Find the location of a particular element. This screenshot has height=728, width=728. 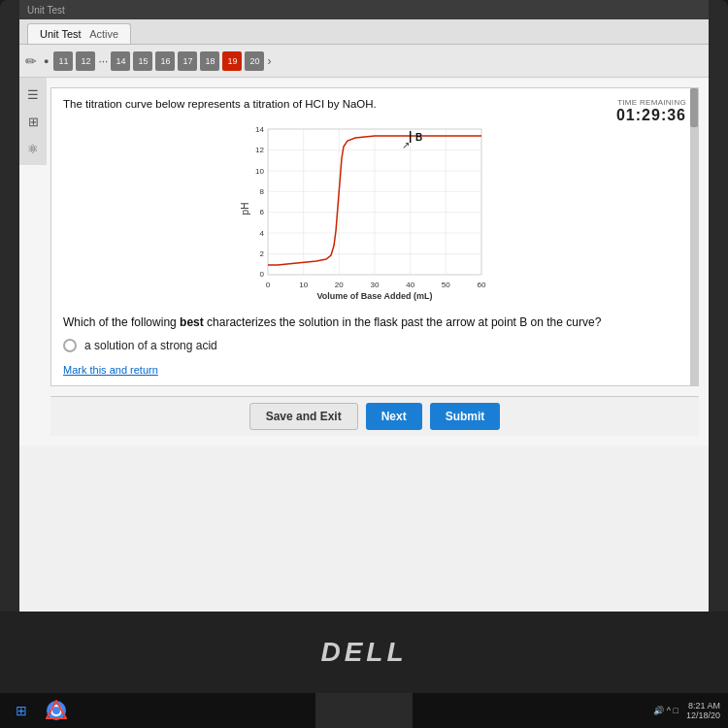

svg-text: 14 is located at coordinates (260, 130).